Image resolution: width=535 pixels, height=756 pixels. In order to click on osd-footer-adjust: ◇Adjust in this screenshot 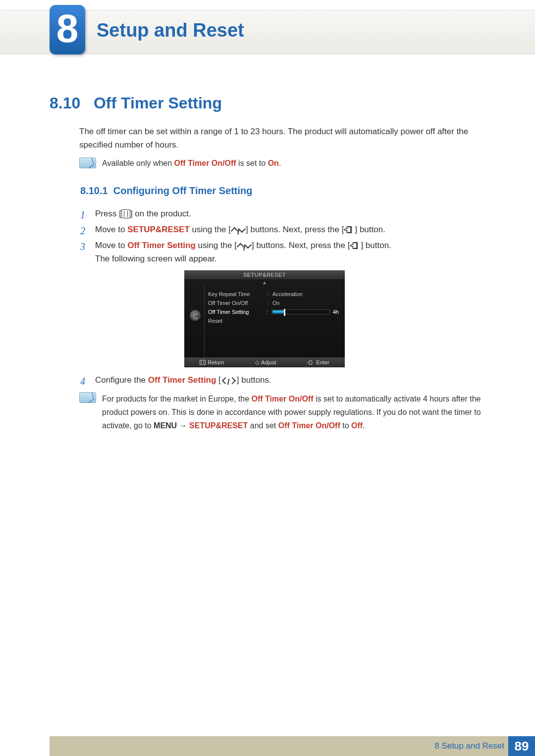, I will do `click(266, 362)`.